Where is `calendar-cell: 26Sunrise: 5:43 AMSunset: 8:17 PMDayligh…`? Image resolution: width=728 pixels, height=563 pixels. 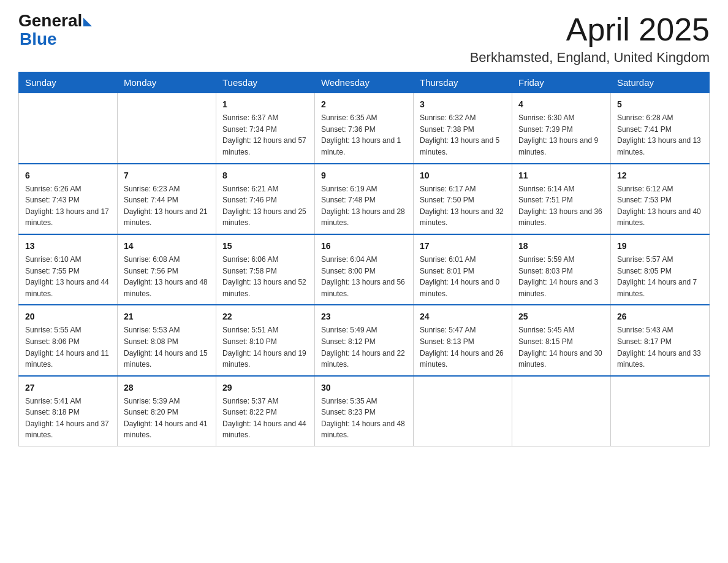
calendar-cell: 26Sunrise: 5:43 AMSunset: 8:17 PMDayligh… is located at coordinates (661, 340).